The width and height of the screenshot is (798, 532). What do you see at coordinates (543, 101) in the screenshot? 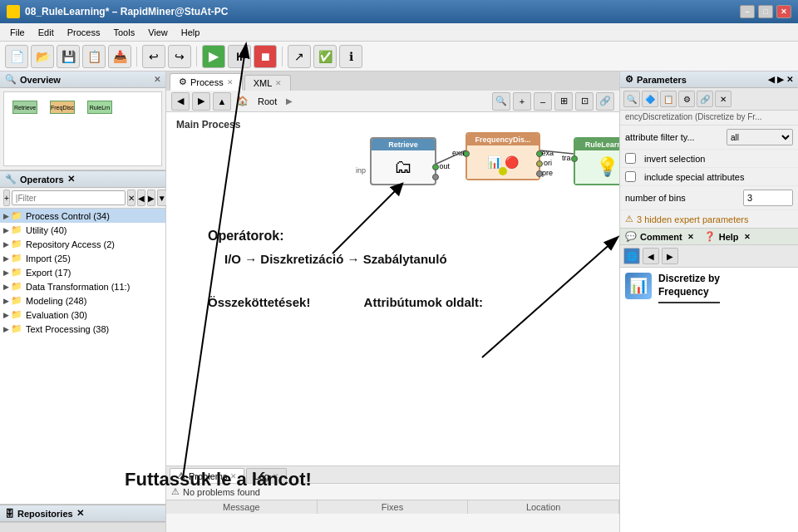
I see `zoom-out-btn: –` at bounding box center [543, 101].